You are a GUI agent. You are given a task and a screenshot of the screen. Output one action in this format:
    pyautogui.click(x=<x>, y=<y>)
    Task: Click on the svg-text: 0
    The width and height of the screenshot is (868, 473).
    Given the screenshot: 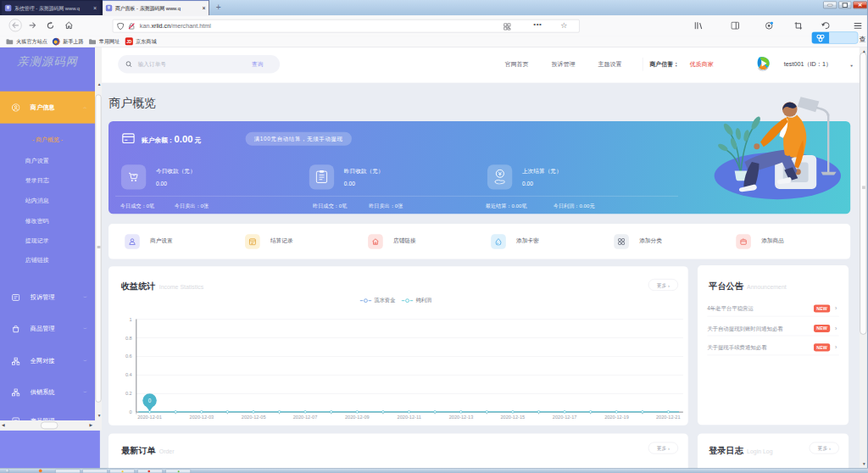 What is the action you would take?
    pyautogui.click(x=150, y=400)
    